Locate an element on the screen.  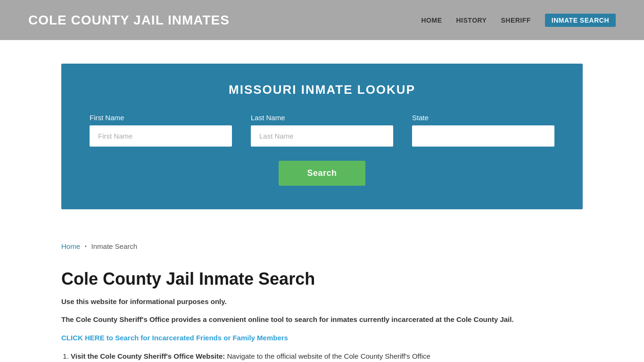
first-name-label: First Name is located at coordinates (161, 118).